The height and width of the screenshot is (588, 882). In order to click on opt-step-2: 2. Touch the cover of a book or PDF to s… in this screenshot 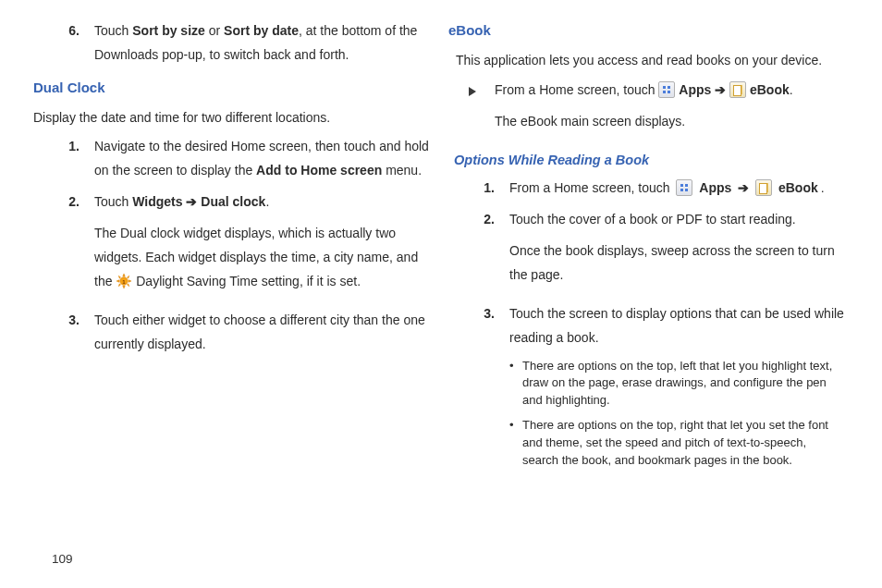, I will do `click(656, 251)`.